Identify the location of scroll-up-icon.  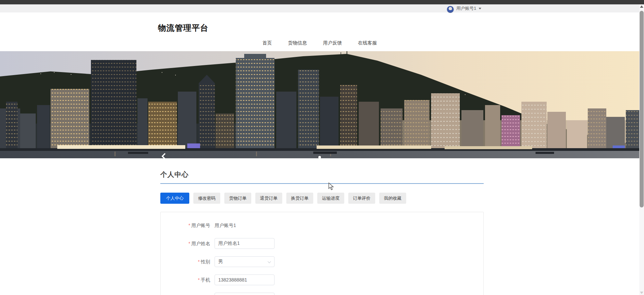
(642, 7).